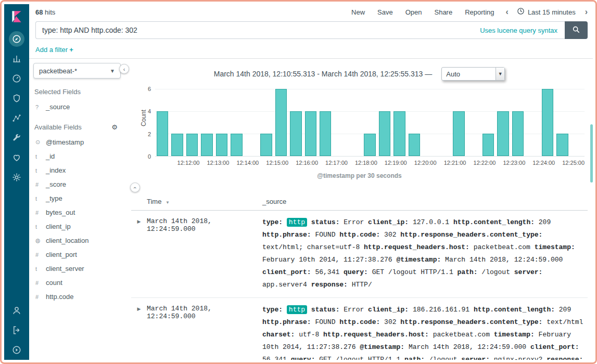 The width and height of the screenshot is (597, 364). What do you see at coordinates (17, 350) in the screenshot?
I see `collapse-rail-button` at bounding box center [17, 350].